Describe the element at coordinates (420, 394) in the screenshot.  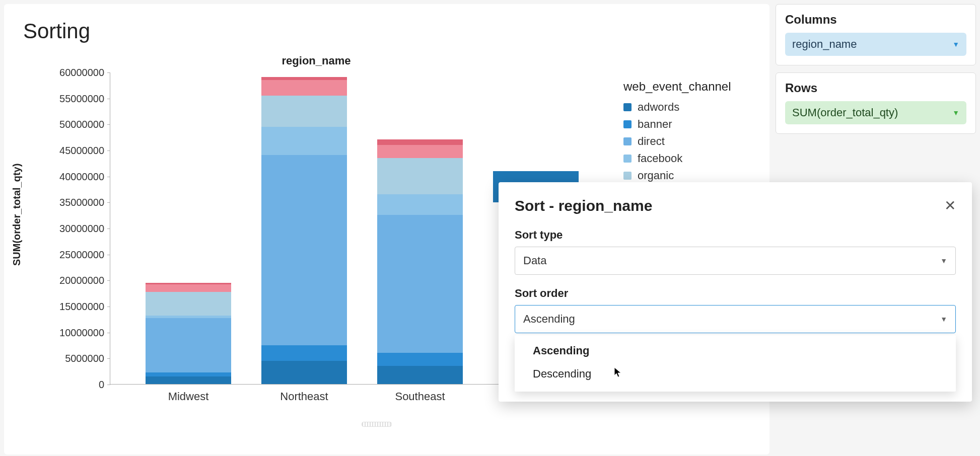
I see `x-tick-label: Southeast` at that location.